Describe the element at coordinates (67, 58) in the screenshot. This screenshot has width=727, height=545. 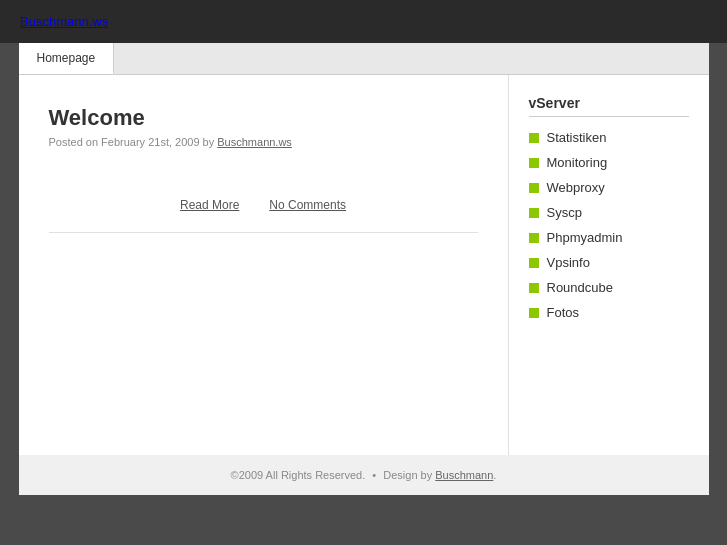
I see `tab-homepage: Homepage` at that location.